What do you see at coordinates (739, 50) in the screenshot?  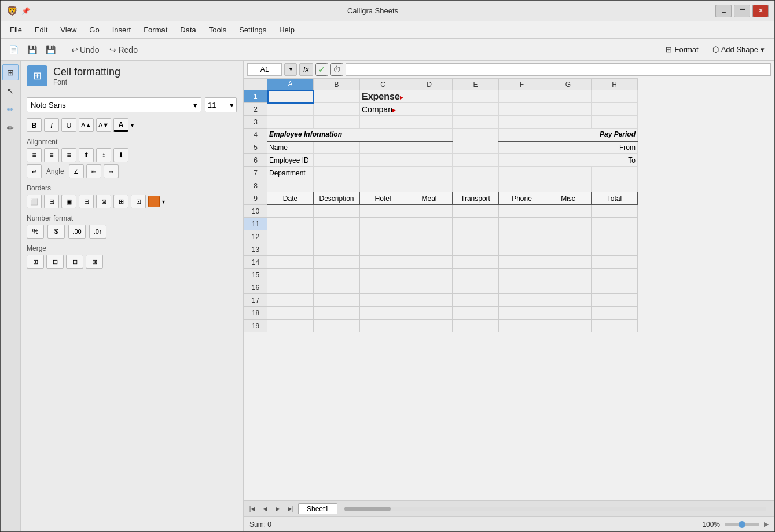 I see `add-shape-button: ⬡ Add Shape ▾` at bounding box center [739, 50].